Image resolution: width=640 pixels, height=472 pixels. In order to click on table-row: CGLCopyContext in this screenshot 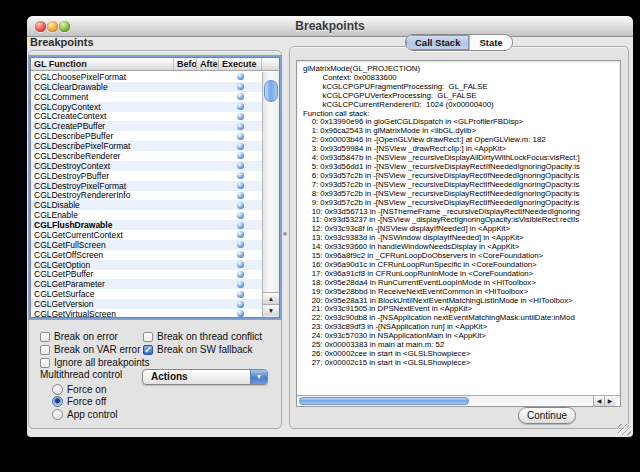, I will do `click(146, 107)`.